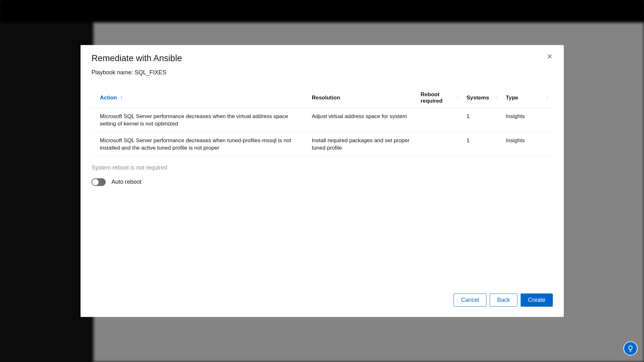  What do you see at coordinates (322, 122) in the screenshot?
I see `actions-table: Action ↑ Resolution Reboot required ⋮` at bounding box center [322, 122].